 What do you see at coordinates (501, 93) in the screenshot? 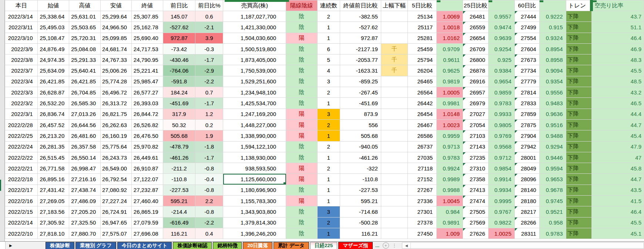
I see `cell-r25: 0.9859` at bounding box center [501, 93].